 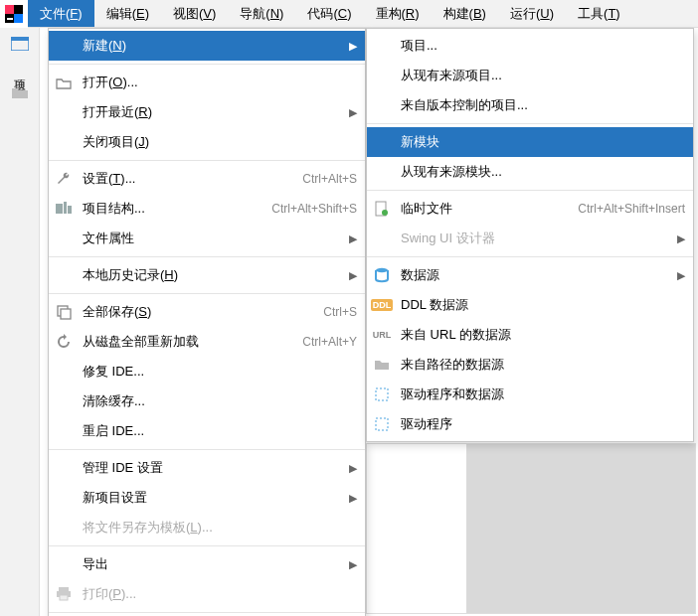 I want to click on driver-icon, so click(x=382, y=424).